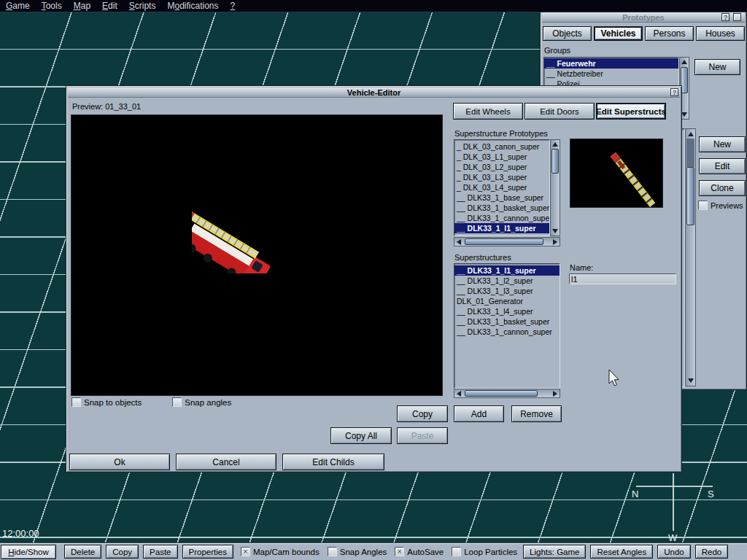 The image size is (747, 560). I want to click on toolbar-button: Lights: Game, so click(554, 551).